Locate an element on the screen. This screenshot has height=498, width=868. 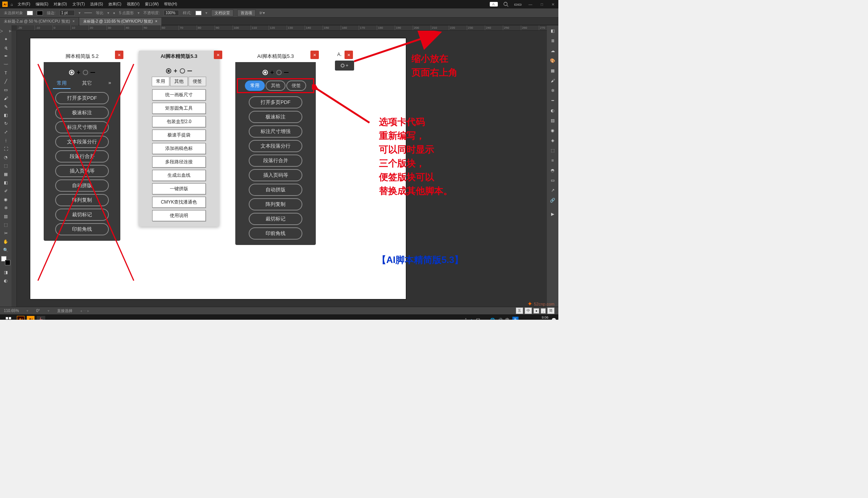
symbols-panel-icon: ✲ is located at coordinates (553, 90).